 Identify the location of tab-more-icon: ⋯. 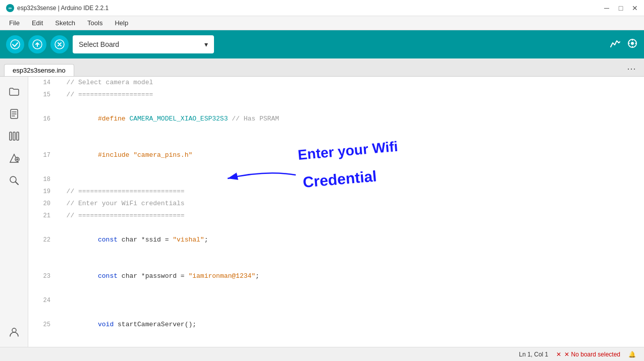
(631, 69).